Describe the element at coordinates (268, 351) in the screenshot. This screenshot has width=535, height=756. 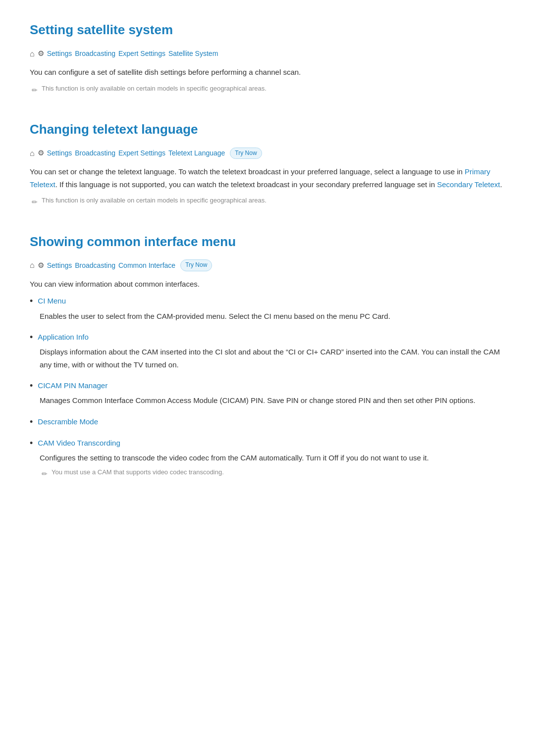
I see `list-item-application-info: • Application Info Displays information …` at that location.